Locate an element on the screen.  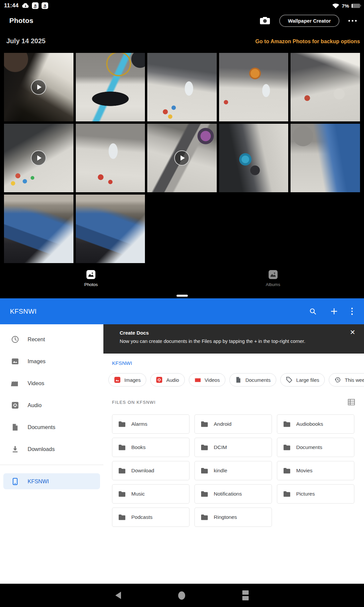
section-label: FILES ON KFSNWI is located at coordinates (134, 402).